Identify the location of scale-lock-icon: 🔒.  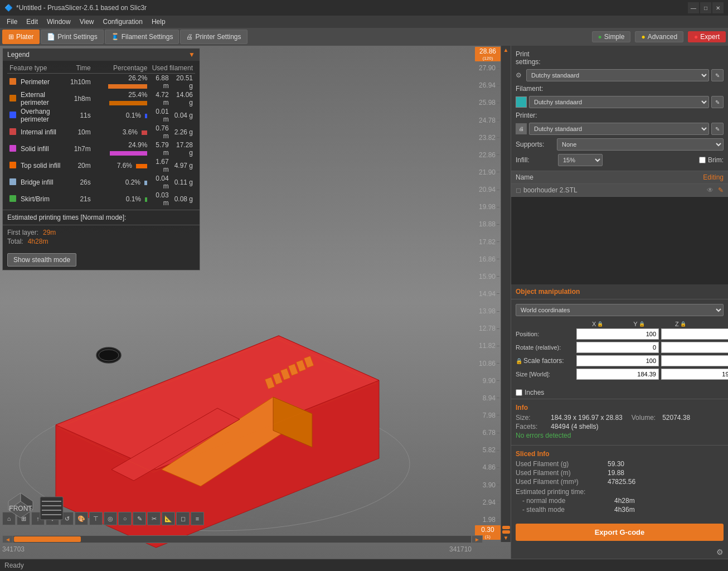
(519, 361).